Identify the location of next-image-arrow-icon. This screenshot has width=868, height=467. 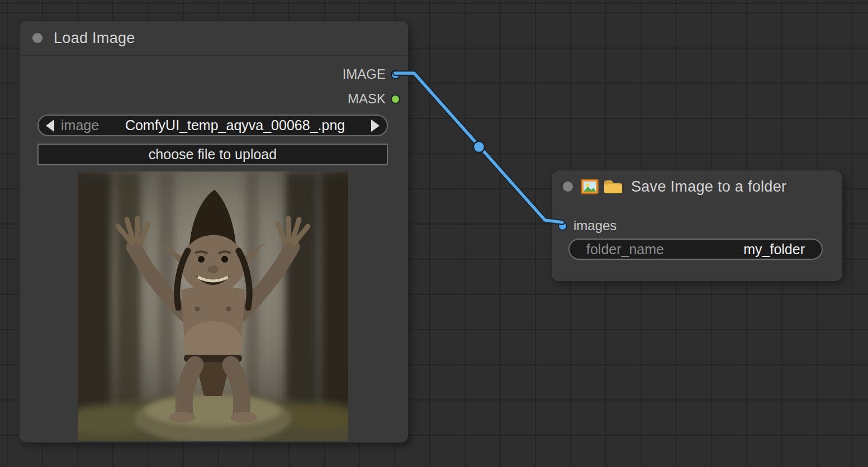
(376, 126).